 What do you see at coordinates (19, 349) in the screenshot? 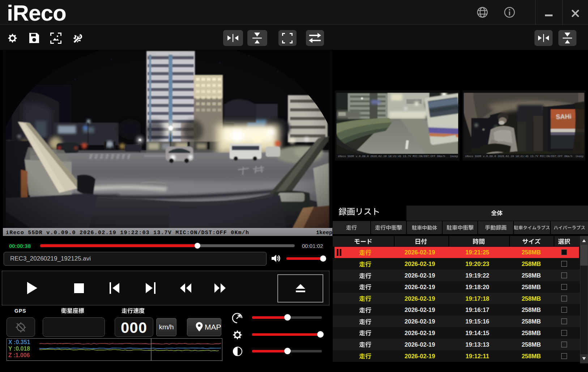
I see `svg-text: Y :0.018` at bounding box center [19, 349].